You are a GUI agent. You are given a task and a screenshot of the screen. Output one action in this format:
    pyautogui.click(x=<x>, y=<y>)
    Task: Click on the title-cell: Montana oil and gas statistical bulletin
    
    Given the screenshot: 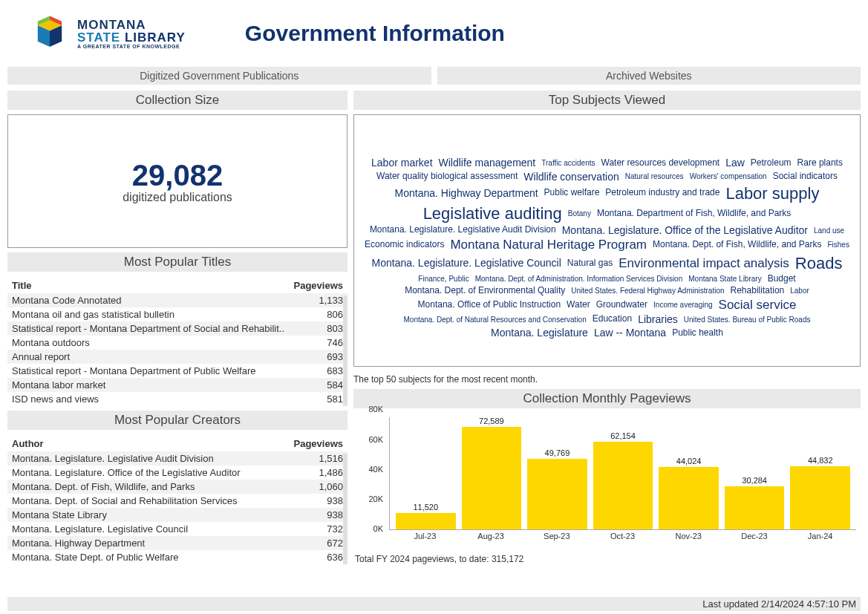 What is the action you would take?
    pyautogui.click(x=151, y=315)
    